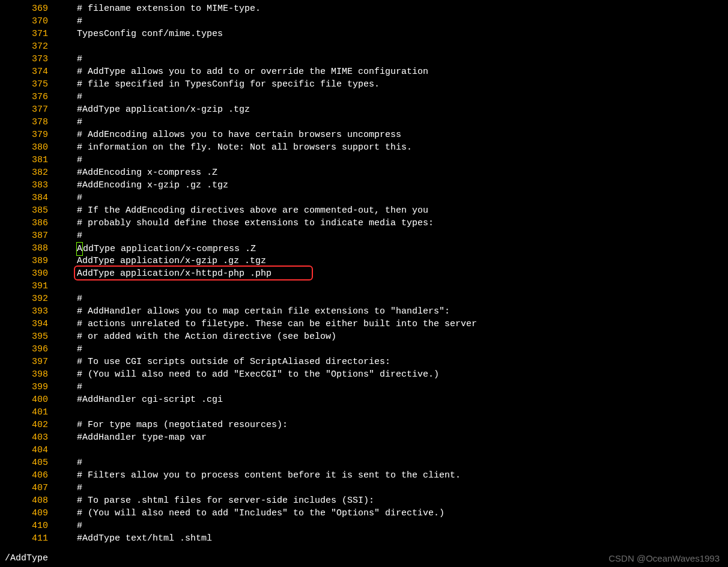 The width and height of the screenshot is (728, 567). I want to click on code-line: 371TypesConfig conf/mime.types, so click(364, 34).